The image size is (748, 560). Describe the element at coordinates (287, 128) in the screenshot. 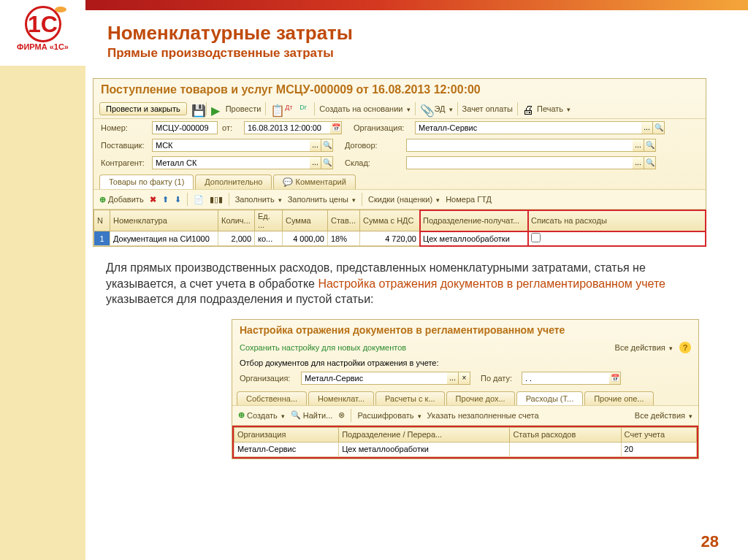

I see `date-input` at that location.